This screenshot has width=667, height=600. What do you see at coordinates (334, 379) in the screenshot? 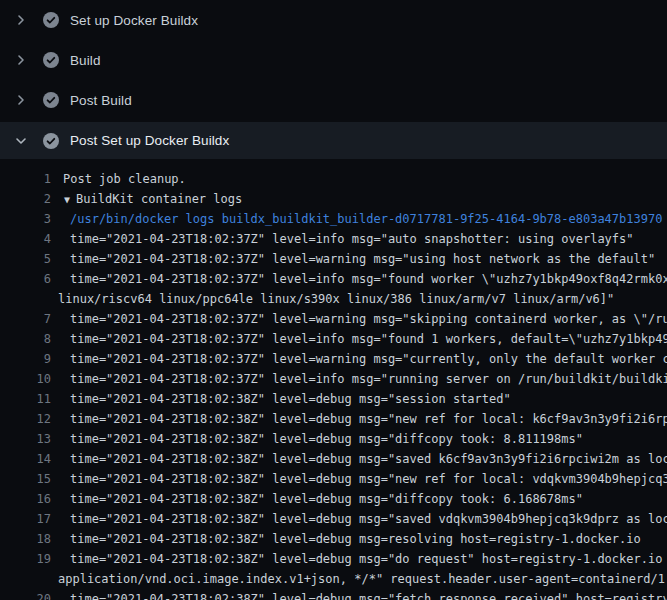
I see `log-line: 10 time="2021-04-23T18:02:37Z" level=inf…` at bounding box center [334, 379].